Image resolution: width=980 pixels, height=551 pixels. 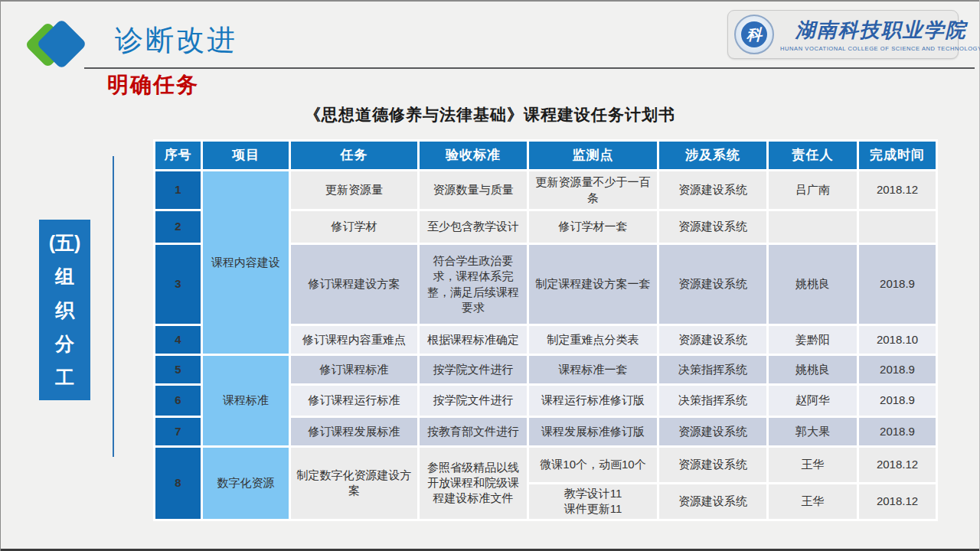 What do you see at coordinates (178, 340) in the screenshot?
I see `row-number-cell: 4` at bounding box center [178, 340].